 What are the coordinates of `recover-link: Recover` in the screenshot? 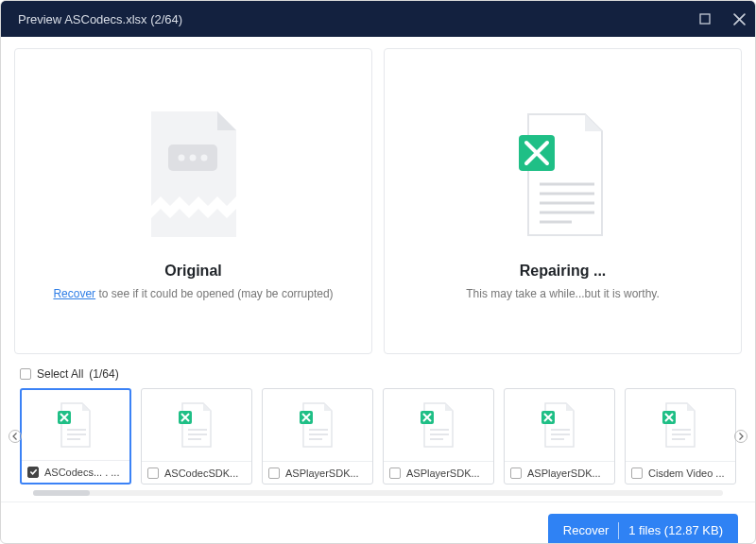 It's located at (74, 294).